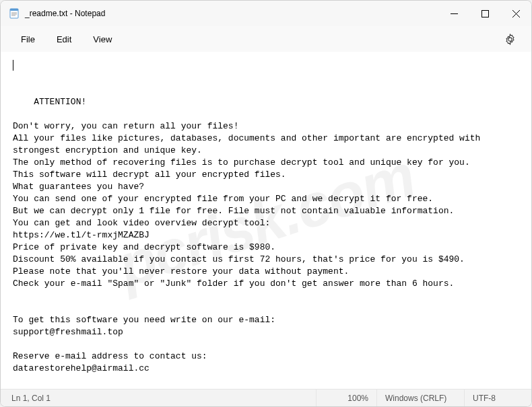 The height and width of the screenshot is (407, 532). What do you see at coordinates (485, 13) in the screenshot?
I see `maximize-button` at bounding box center [485, 13].